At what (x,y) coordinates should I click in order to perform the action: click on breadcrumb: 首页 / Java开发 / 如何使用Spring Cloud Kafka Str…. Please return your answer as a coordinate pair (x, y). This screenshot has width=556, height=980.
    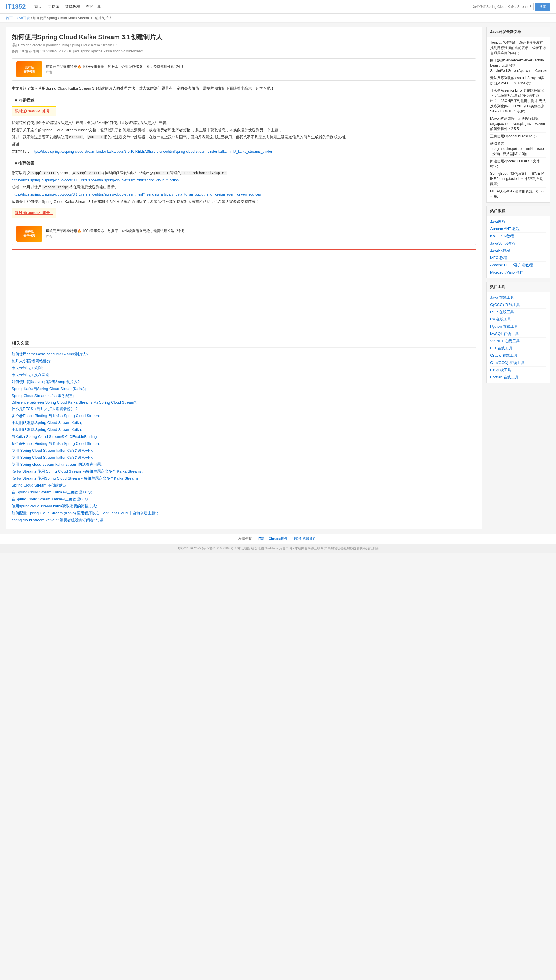
    Looking at the image, I should click on (278, 18).